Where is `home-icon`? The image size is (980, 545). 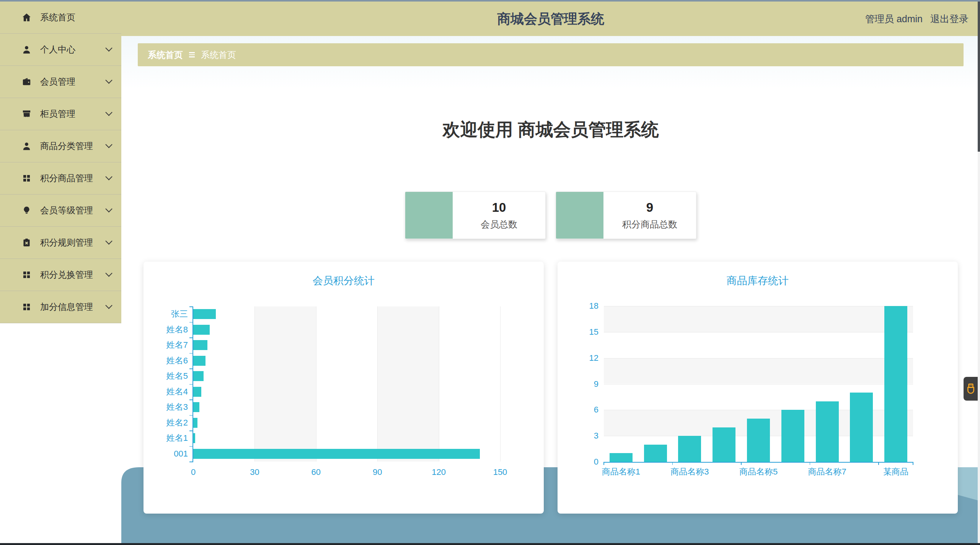
home-icon is located at coordinates (27, 18).